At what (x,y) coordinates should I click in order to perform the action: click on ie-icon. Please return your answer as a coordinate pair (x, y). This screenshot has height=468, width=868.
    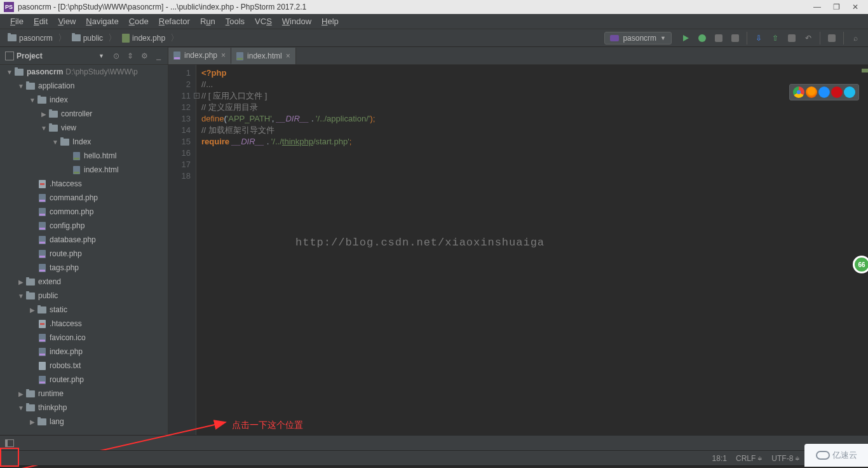
    Looking at the image, I should click on (850, 92).